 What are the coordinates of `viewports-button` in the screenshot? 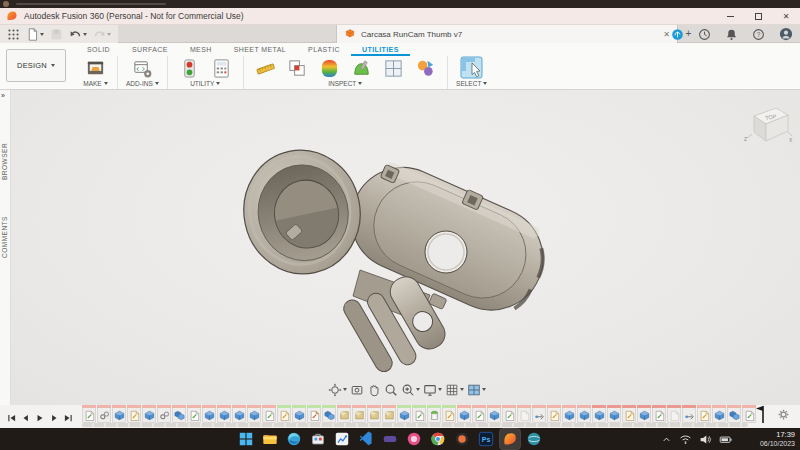 It's located at (476, 390).